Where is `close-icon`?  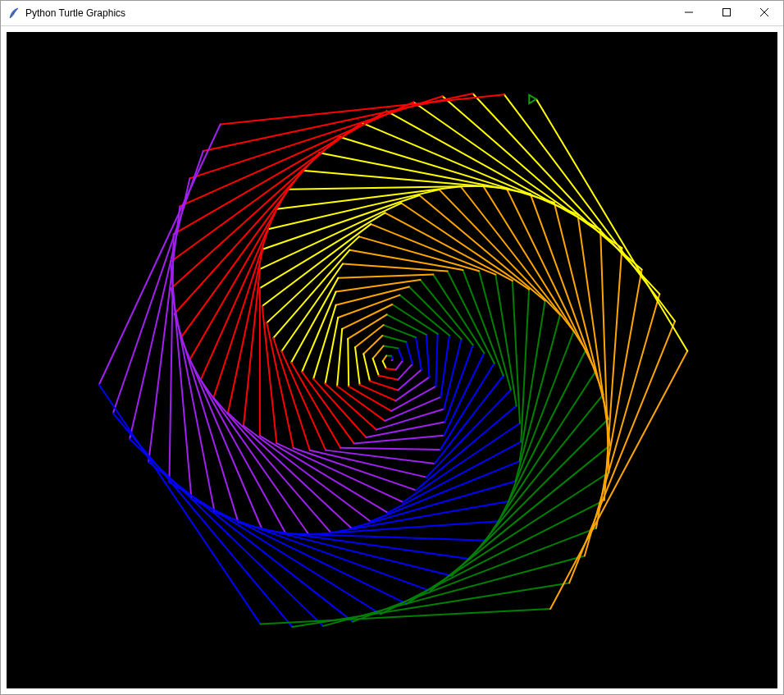 close-icon is located at coordinates (764, 13).